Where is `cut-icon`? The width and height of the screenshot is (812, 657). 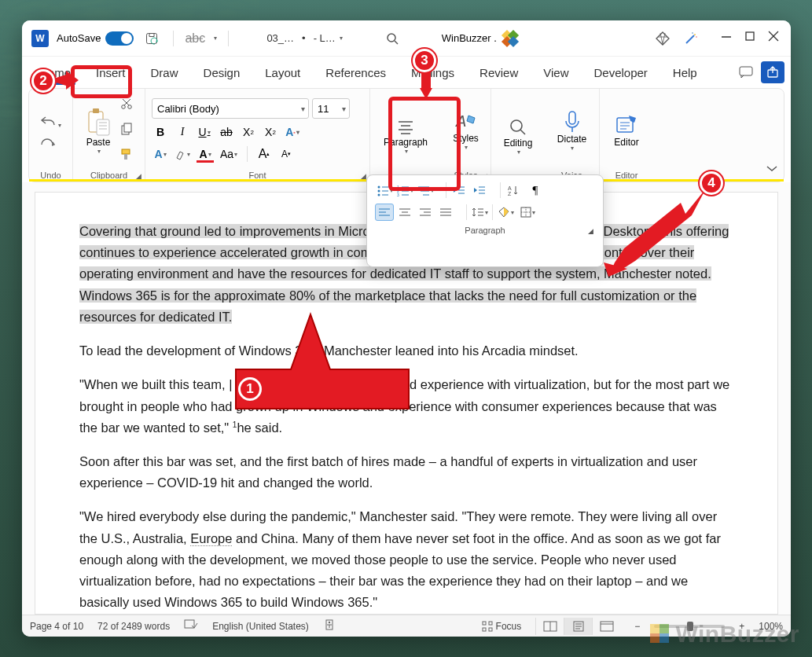 cut-icon is located at coordinates (127, 105).